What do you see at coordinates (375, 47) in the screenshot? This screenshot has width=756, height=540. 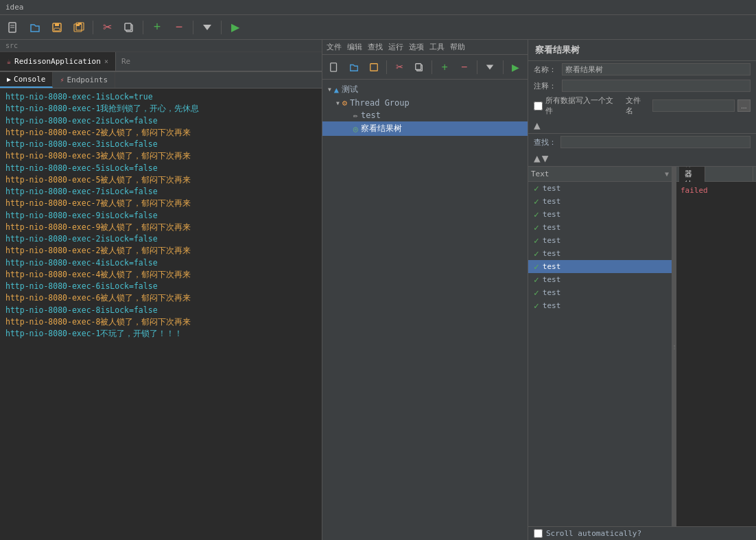 I see `menu-search: 查找` at bounding box center [375, 47].